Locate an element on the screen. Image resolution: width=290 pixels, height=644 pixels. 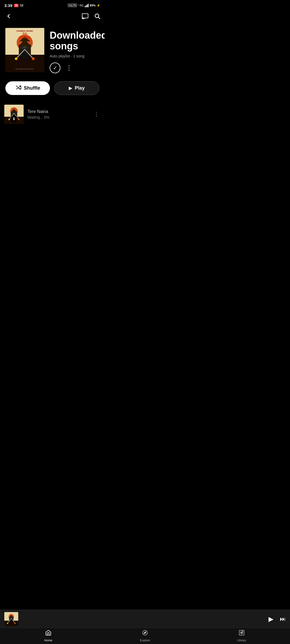
playlist-actions: ✓ ⋮ is located at coordinates (77, 68).